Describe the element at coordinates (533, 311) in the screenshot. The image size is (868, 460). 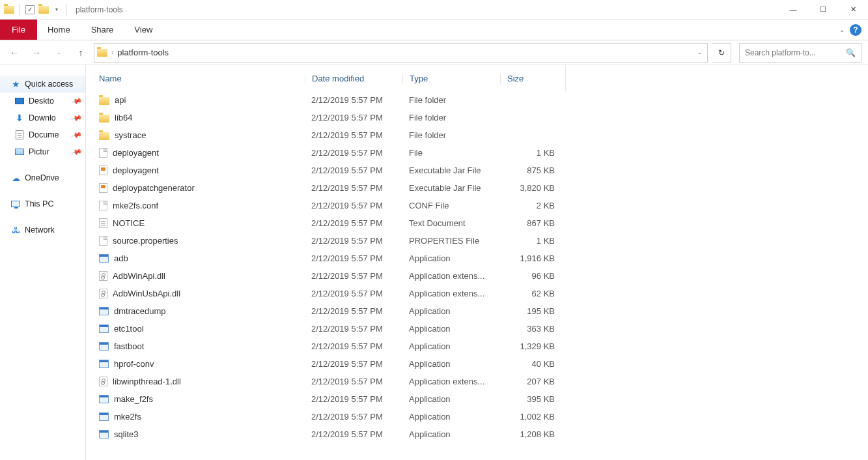
I see `file-size: 195 KB` at that location.